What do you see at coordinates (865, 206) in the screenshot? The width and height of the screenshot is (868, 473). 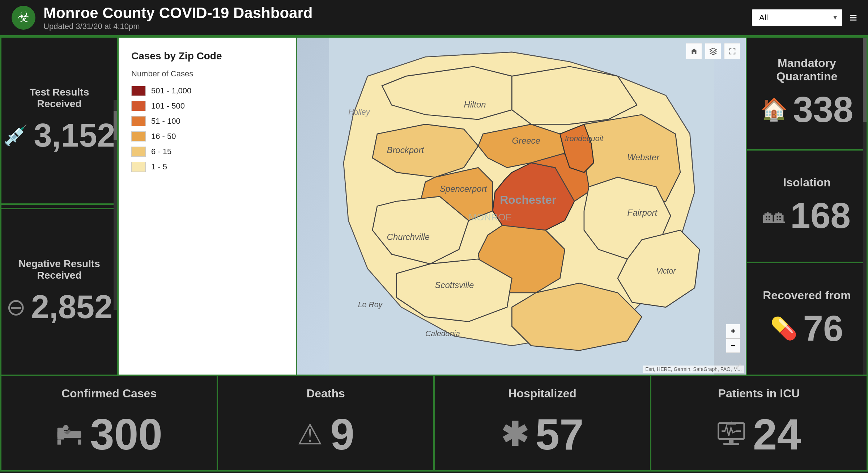 I see `scrollbar` at bounding box center [865, 206].